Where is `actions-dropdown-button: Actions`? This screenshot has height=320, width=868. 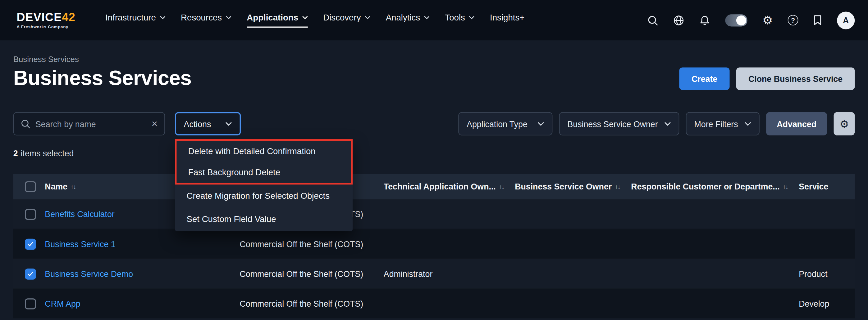 actions-dropdown-button: Actions is located at coordinates (208, 124).